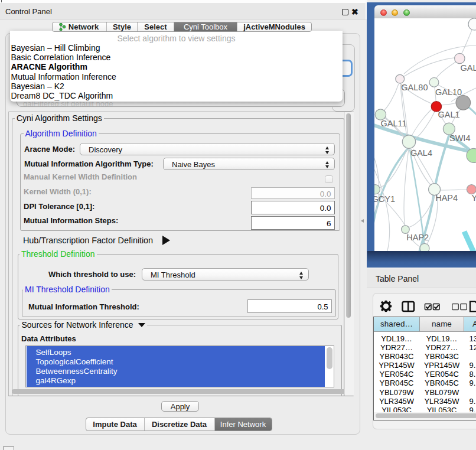 This screenshot has width=476, height=450. I want to click on svg-text: HAP4, so click(446, 198).